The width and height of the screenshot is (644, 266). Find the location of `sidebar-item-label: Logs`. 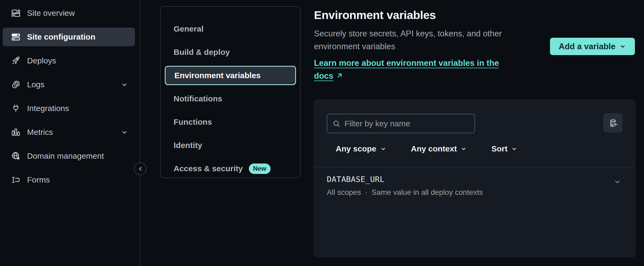

sidebar-item-label: Logs is located at coordinates (36, 85).